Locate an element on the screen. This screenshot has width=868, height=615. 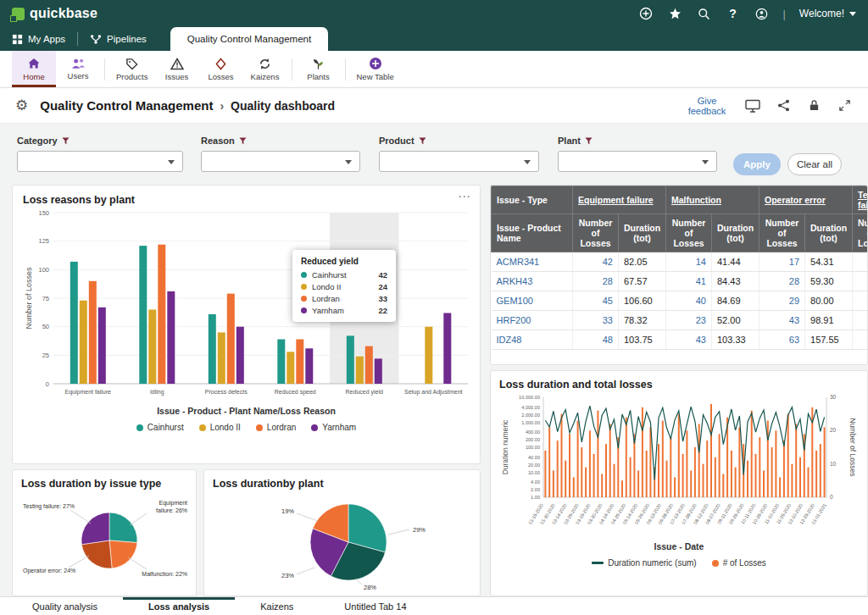
pie2-title: Loss durationby plant is located at coordinates (342, 484).